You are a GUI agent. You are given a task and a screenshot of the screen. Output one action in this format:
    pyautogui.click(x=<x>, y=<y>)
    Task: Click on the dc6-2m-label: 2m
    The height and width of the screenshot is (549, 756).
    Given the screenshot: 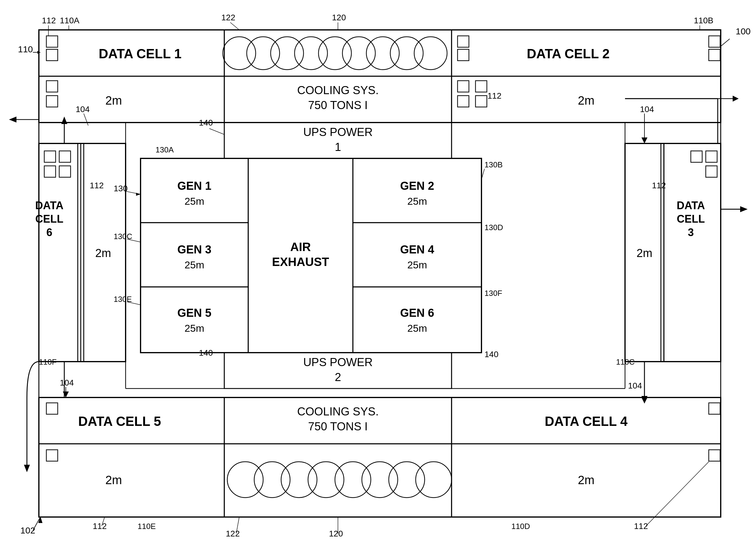 What is the action you would take?
    pyautogui.click(x=103, y=253)
    